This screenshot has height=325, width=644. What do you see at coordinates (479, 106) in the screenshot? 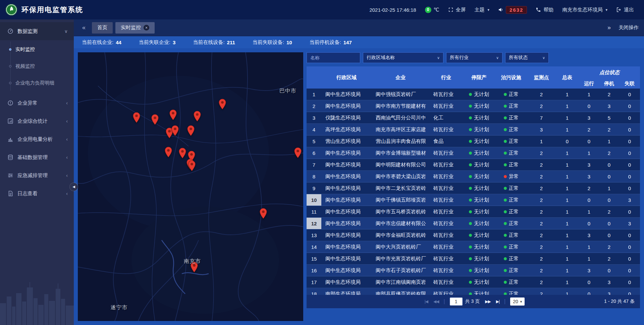
I see `cell-limit: 无计划` at bounding box center [479, 106].